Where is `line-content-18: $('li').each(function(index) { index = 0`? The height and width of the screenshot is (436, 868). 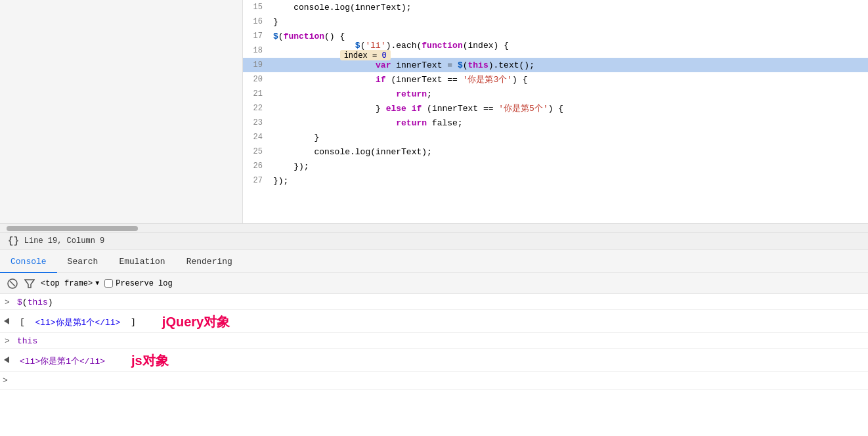 line-content-18: $('li').each(function(index) { index = 0 is located at coordinates (569, 51).